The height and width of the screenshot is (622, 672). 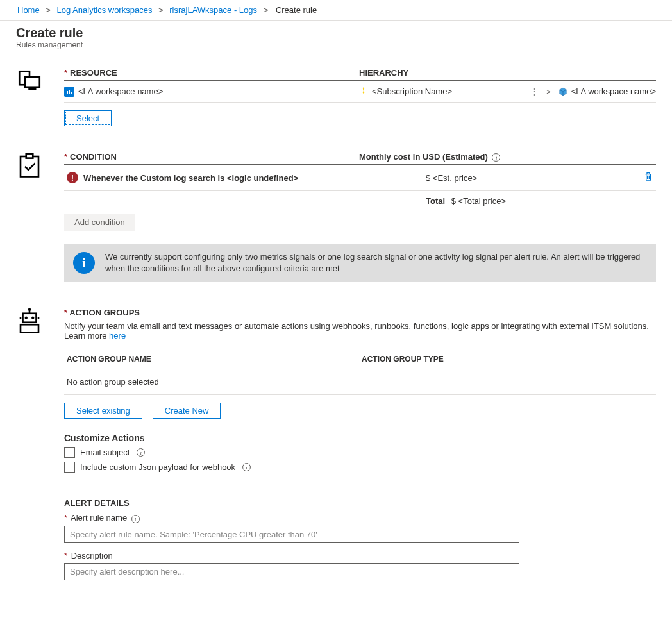 I want to click on condition-icon, so click(x=40, y=217).